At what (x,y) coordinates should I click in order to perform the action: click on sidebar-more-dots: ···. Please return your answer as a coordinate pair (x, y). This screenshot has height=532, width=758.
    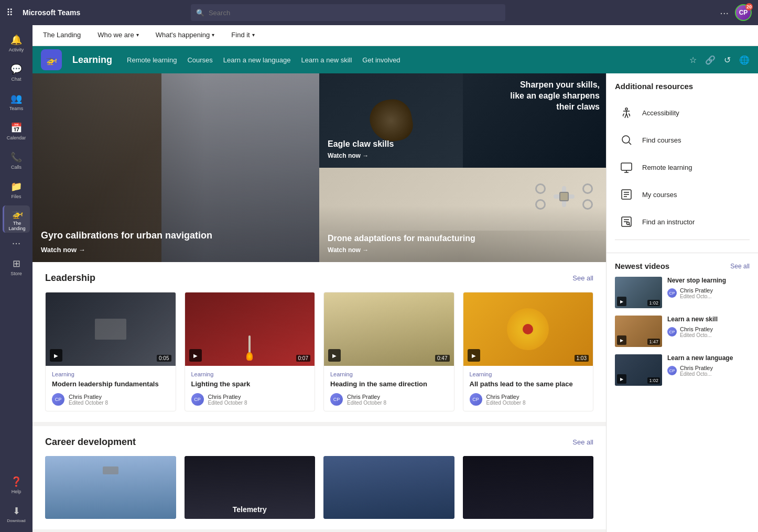
    Looking at the image, I should click on (17, 243).